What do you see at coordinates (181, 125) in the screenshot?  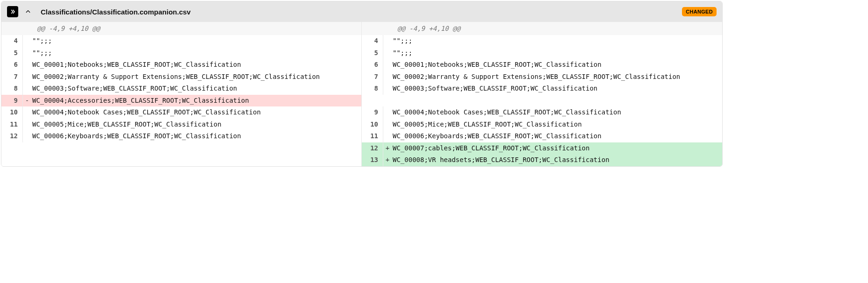 I see `diff-row: 11WC_00005;Mice;WEB_CLASSIF_ROOT;WC_Clas…` at bounding box center [181, 125].